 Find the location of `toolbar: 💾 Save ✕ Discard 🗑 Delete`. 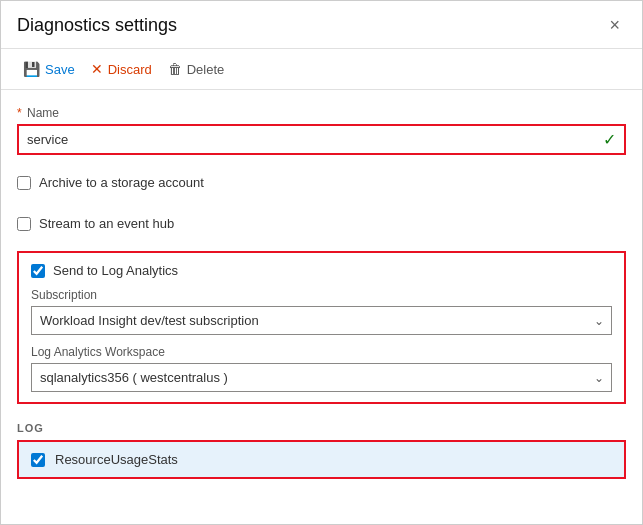

toolbar: 💾 Save ✕ Discard 🗑 Delete is located at coordinates (322, 70).